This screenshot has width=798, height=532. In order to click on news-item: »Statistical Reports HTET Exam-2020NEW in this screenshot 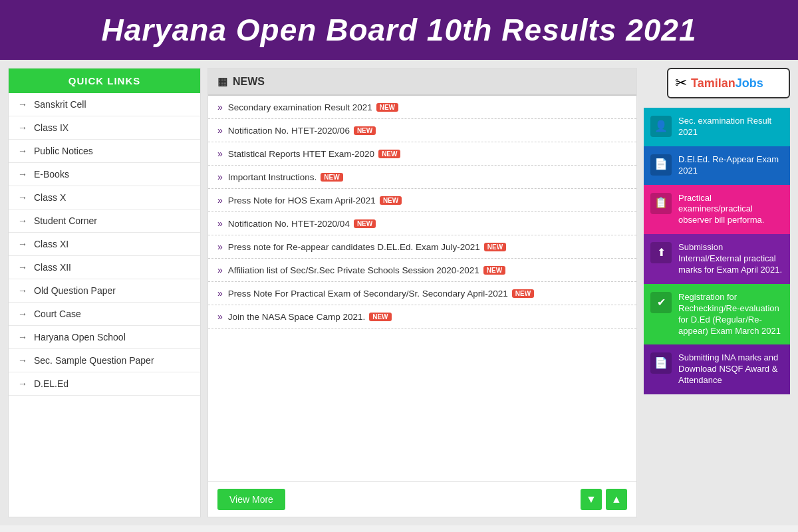, I will do `click(422, 154)`.